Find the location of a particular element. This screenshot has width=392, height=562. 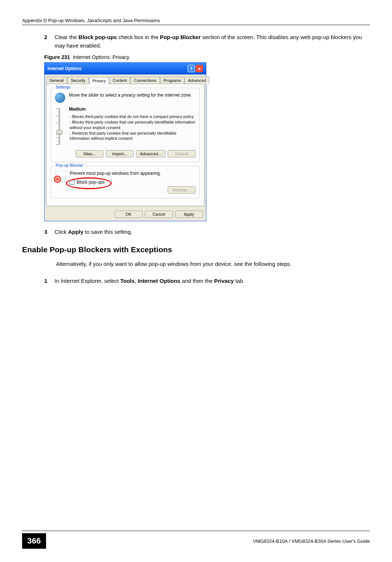

close-icon: × is located at coordinates (199, 69).